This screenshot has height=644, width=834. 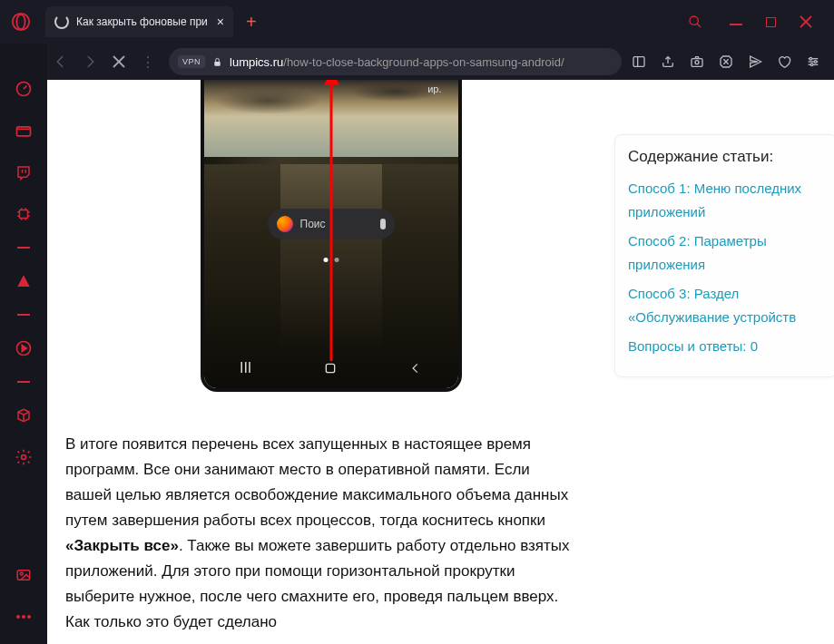 What do you see at coordinates (668, 62) in the screenshot?
I see `share-icon` at bounding box center [668, 62].